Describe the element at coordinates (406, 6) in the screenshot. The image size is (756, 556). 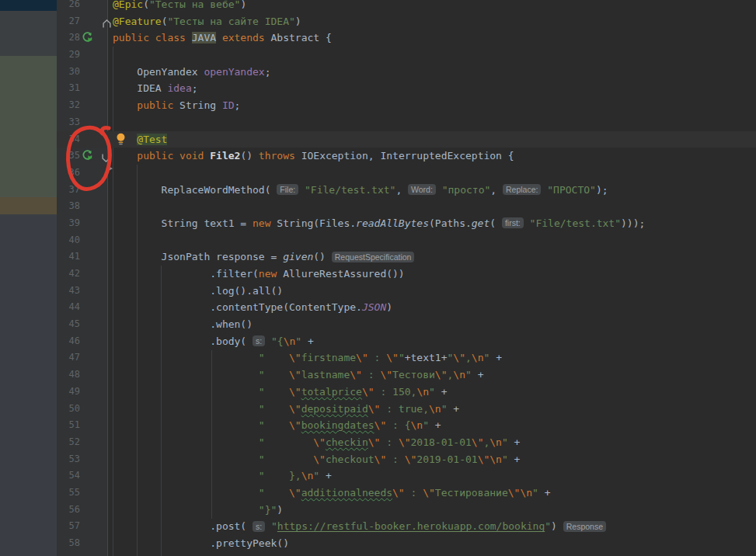
I see `code-line-26: 26@Epic("Тесты на вебе")` at that location.